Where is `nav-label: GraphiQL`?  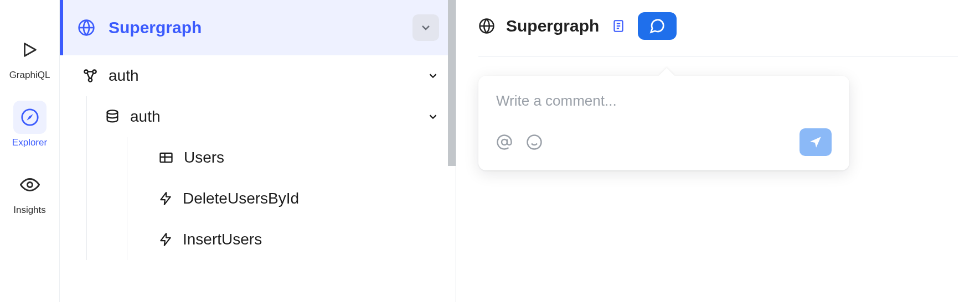 nav-label: GraphiQL is located at coordinates (30, 75).